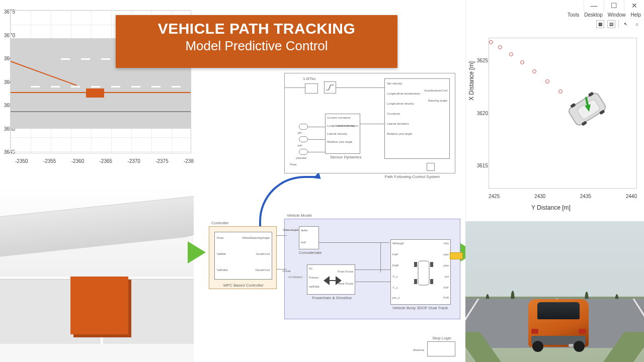  I want to click on subsystem-detail: Set velocity Longitudinal acceleration L…, so click(370, 123).